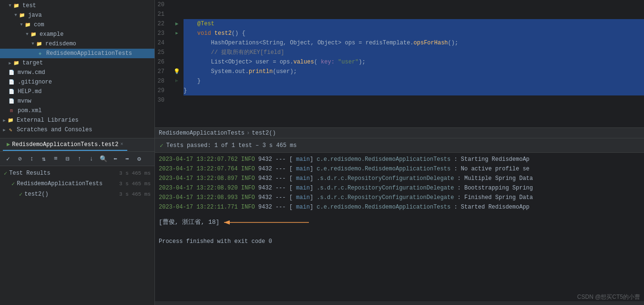 This screenshot has height=305, width=644. Describe the element at coordinates (399, 169) in the screenshot. I see `log-line-1: 2023-04-17 13:22:07.764 INFO 9432 --- [ …` at that location.